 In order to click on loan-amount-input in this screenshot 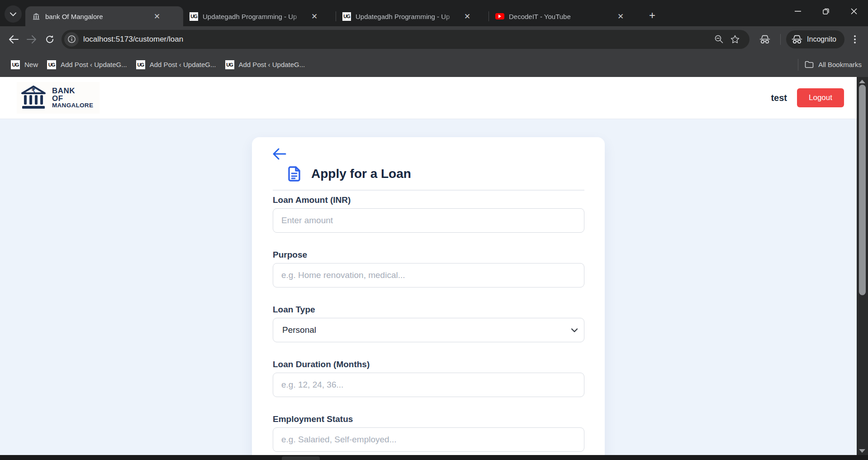, I will do `click(429, 220)`.